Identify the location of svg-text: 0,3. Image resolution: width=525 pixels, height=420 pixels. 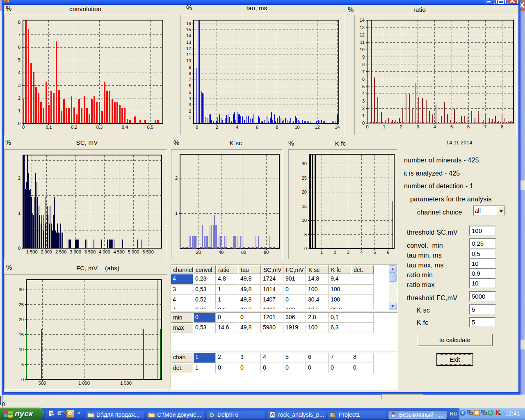
(99, 127).